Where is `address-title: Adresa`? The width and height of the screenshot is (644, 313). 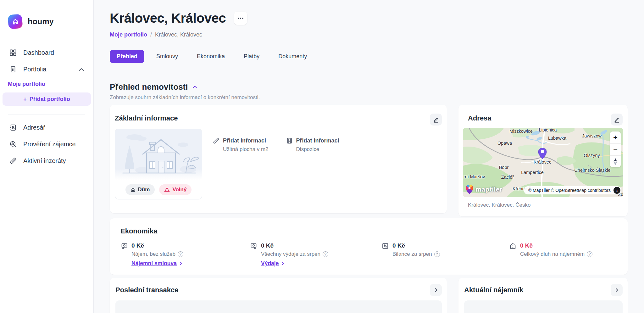
address-title: Adresa is located at coordinates (546, 118).